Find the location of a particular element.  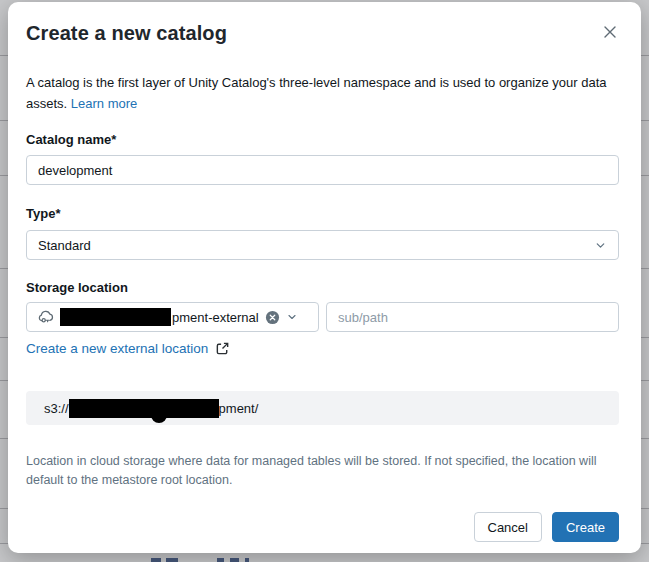

cloud-key-icon is located at coordinates (46, 318).